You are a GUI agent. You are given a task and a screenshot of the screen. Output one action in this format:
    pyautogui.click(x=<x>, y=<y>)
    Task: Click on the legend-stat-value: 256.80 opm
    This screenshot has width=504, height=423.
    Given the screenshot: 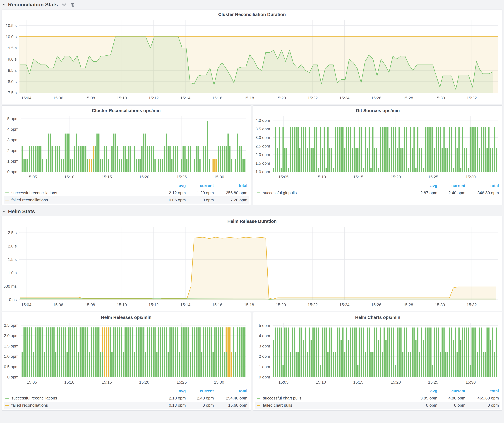 What is the action you would take?
    pyautogui.click(x=231, y=193)
    